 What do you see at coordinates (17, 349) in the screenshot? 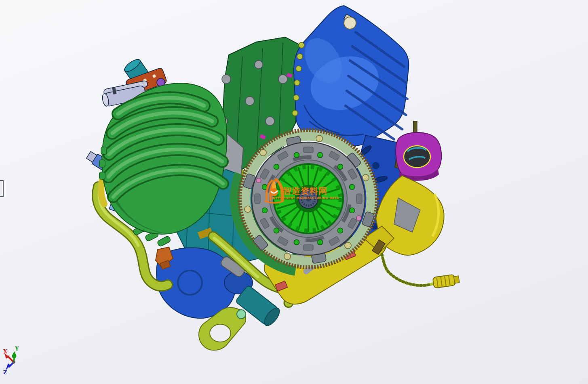
I see `y-axis-label: Y` at bounding box center [17, 349].